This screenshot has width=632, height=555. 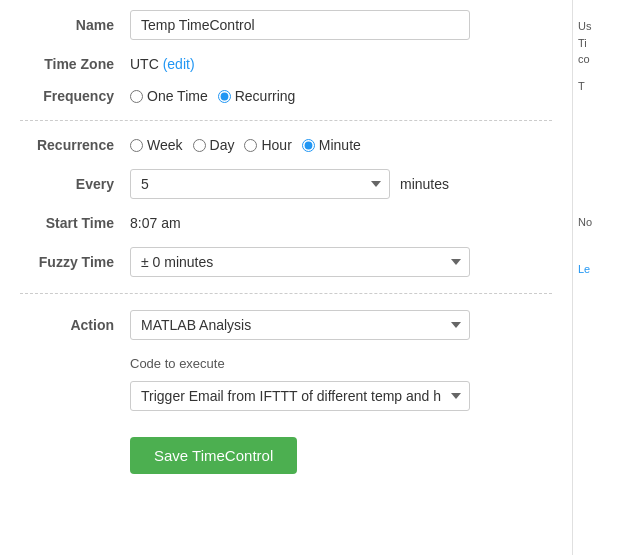 What do you see at coordinates (75, 325) in the screenshot?
I see `action-label: Action` at bounding box center [75, 325].